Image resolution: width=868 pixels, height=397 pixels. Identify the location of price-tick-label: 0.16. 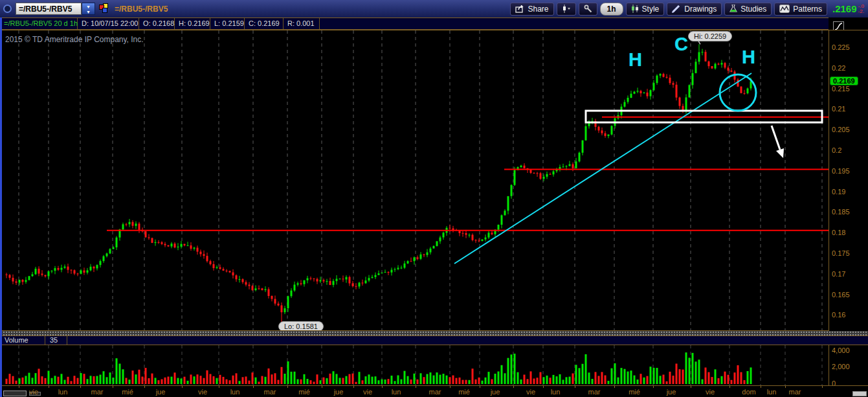
(839, 315).